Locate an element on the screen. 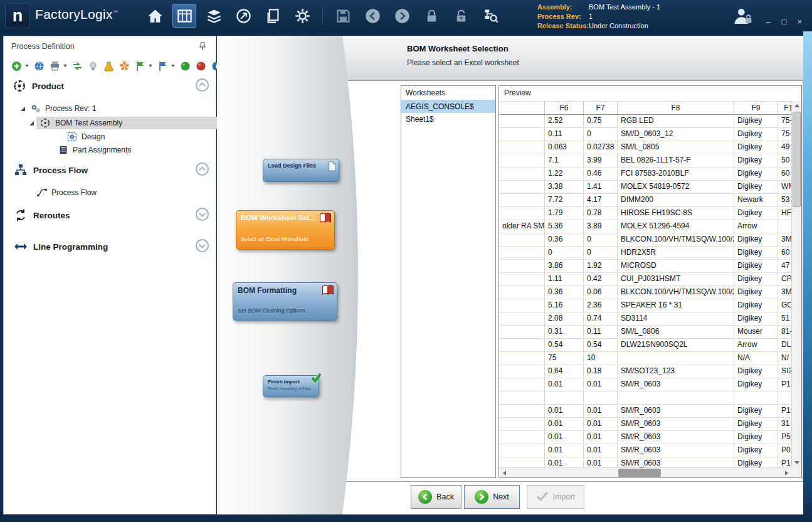 This screenshot has height=522, width=812. table-row: 0.360BLKCON.100/VH/TM1SQ/W.100/2Digikey3… is located at coordinates (645, 240).